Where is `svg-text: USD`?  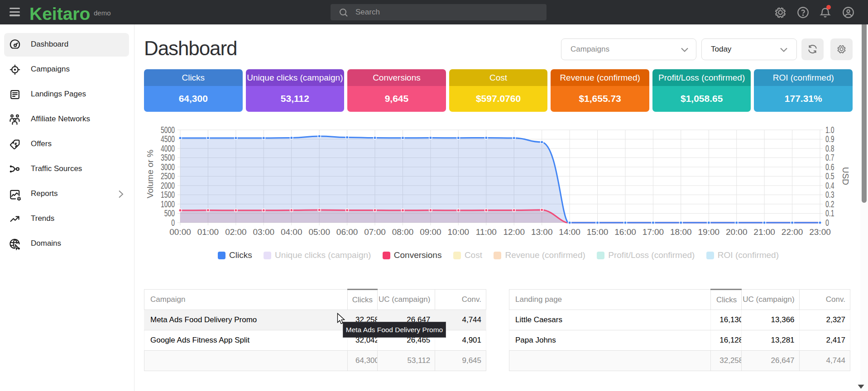 svg-text: USD is located at coordinates (846, 176).